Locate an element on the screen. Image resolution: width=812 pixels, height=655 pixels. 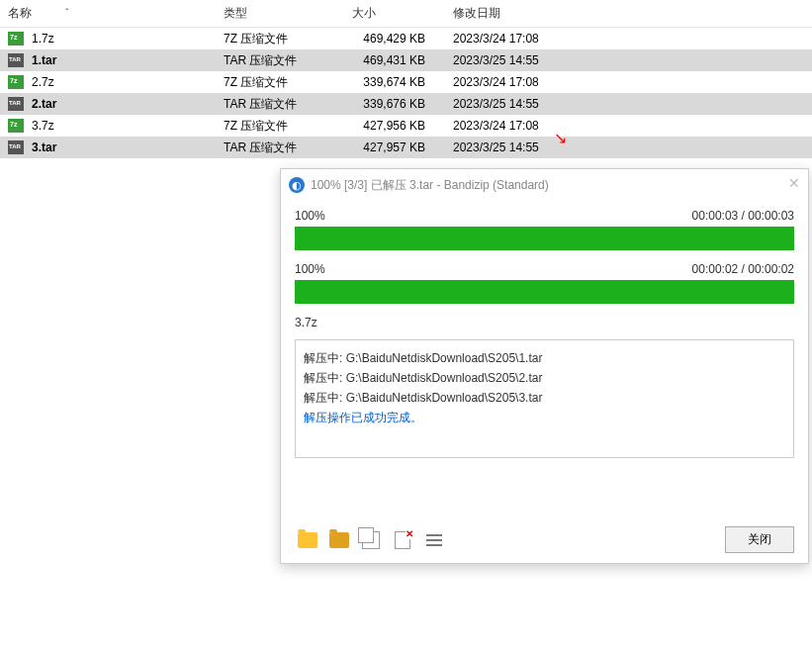
column-date: 修改日期 is located at coordinates (502, 14).